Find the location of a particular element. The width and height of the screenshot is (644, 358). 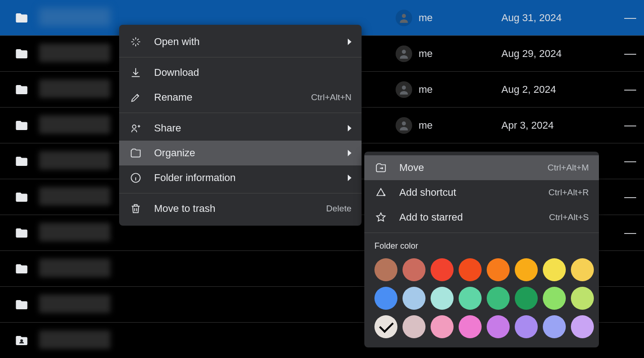

menu-label: Add to starred is located at coordinates (468, 217).